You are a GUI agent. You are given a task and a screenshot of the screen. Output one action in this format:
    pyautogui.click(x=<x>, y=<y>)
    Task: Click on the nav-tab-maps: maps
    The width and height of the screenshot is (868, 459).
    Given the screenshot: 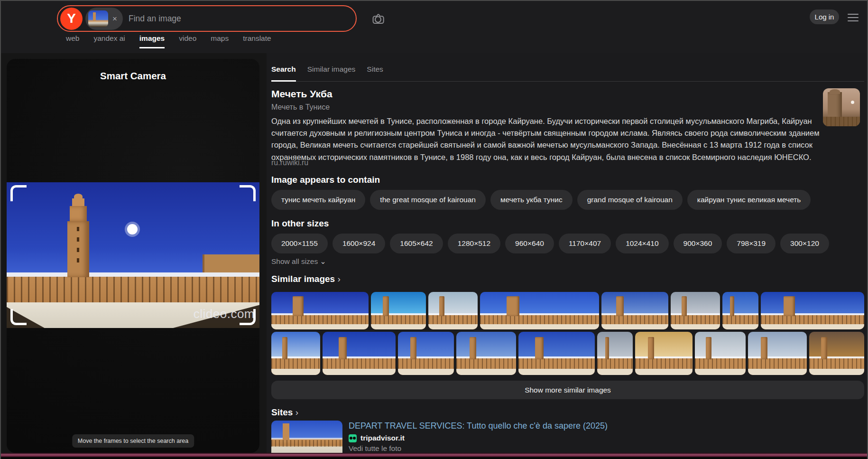 What is the action you would take?
    pyautogui.click(x=220, y=41)
    